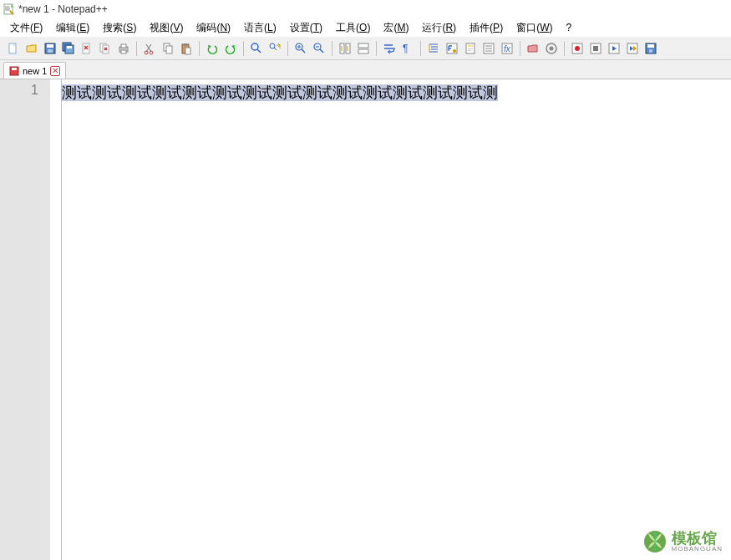 The width and height of the screenshot is (731, 560). What do you see at coordinates (353, 28) in the screenshot?
I see `menu-tools: 工具(O)` at bounding box center [353, 28].